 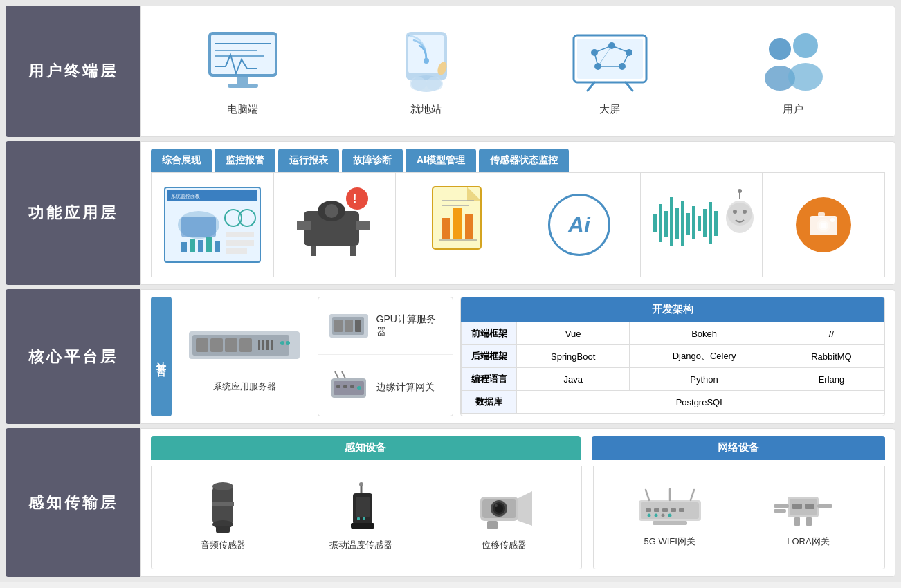 What do you see at coordinates (739, 517) in the screenshot?
I see `network-items: 5G WIFI网关` at bounding box center [739, 517].